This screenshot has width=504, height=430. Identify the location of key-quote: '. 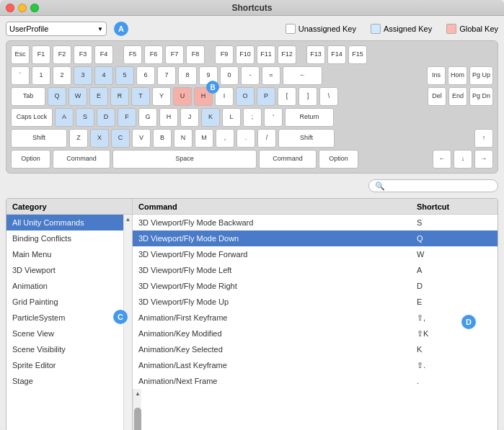
(273, 117).